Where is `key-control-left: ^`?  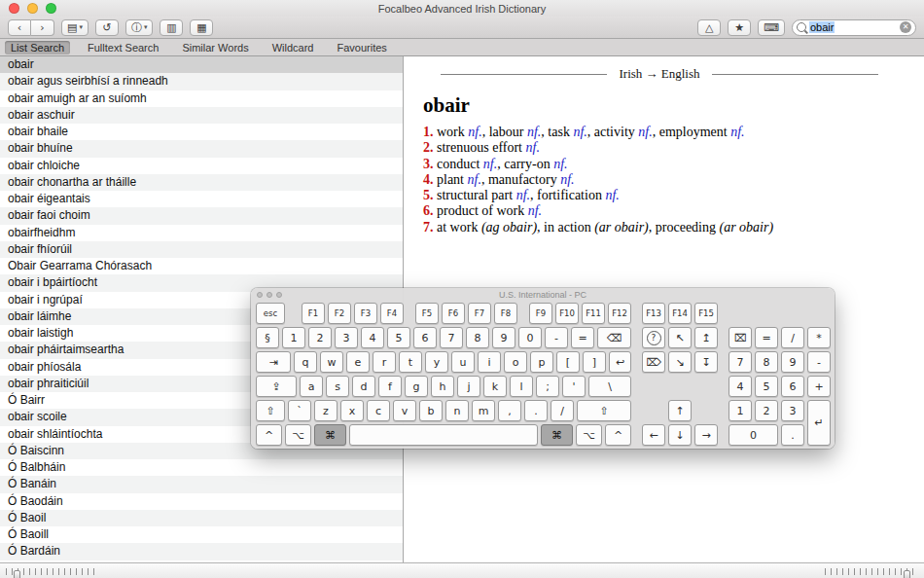 key-control-left: ^ is located at coordinates (268, 435).